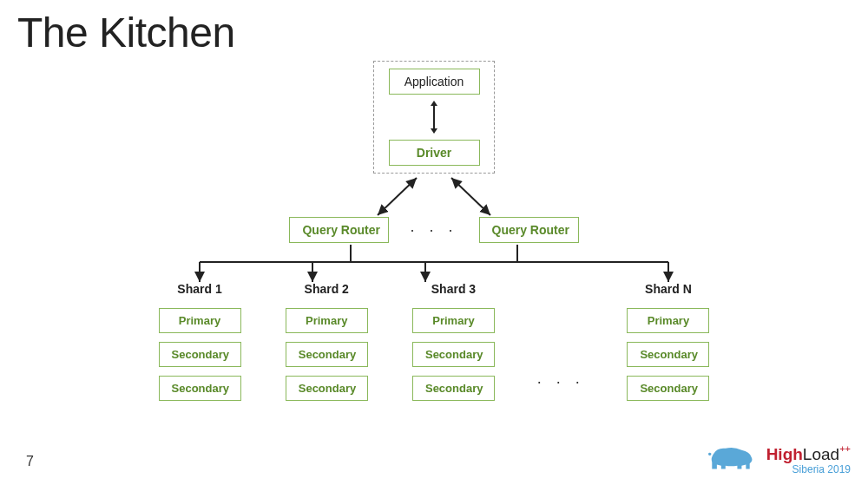  What do you see at coordinates (434, 153) in the screenshot?
I see `driver-box: Driver` at bounding box center [434, 153].